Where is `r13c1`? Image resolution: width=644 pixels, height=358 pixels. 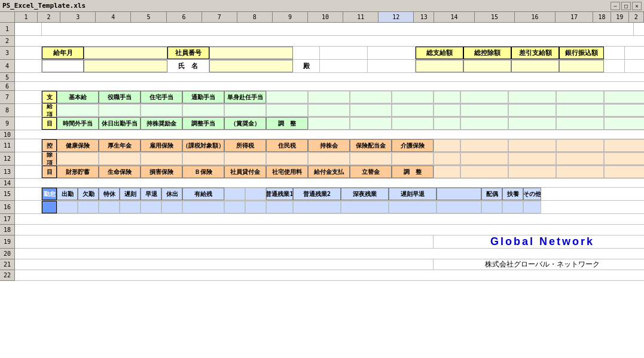 r13c1 is located at coordinates (29, 172).